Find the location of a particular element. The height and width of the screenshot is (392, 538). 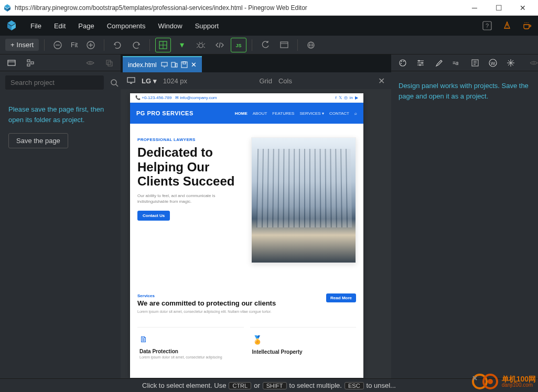

actions-icon is located at coordinates (475, 63).